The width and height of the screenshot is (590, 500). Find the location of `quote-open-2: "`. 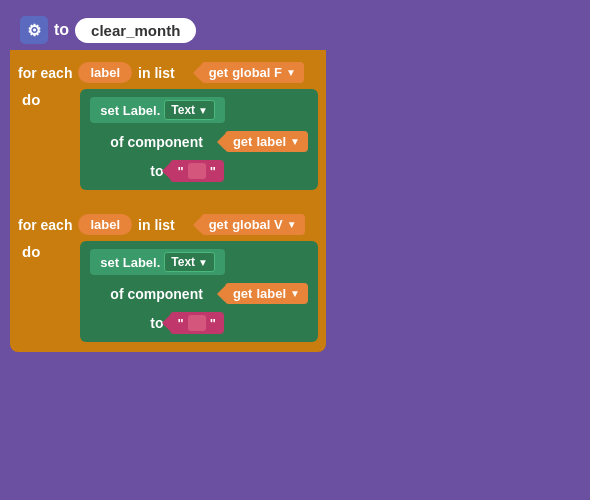

quote-open-2: " is located at coordinates (181, 324).